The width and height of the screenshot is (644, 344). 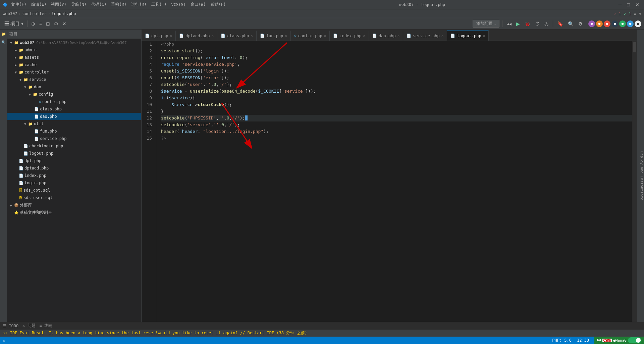 What do you see at coordinates (635, 340) in the screenshot?
I see `toggle-icon` at bounding box center [635, 340].